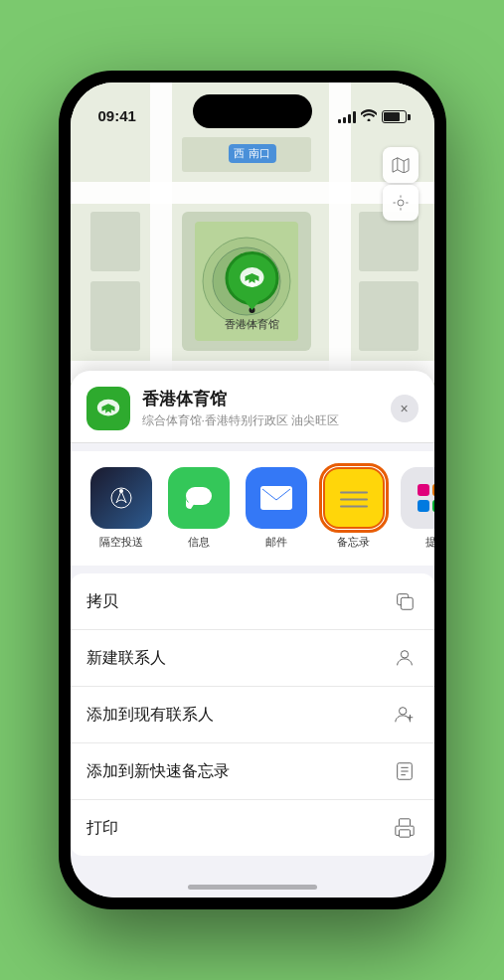 The width and height of the screenshot is (504, 980). I want to click on venue-name: 香港体育馆, so click(260, 400).